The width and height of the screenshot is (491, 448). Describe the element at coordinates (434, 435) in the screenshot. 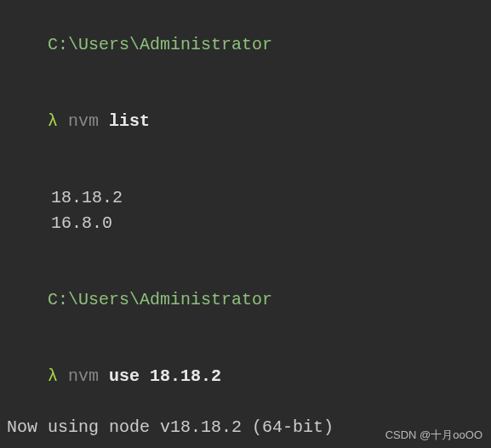

I see `watermark-text: CSDN @十月ooOO` at that location.